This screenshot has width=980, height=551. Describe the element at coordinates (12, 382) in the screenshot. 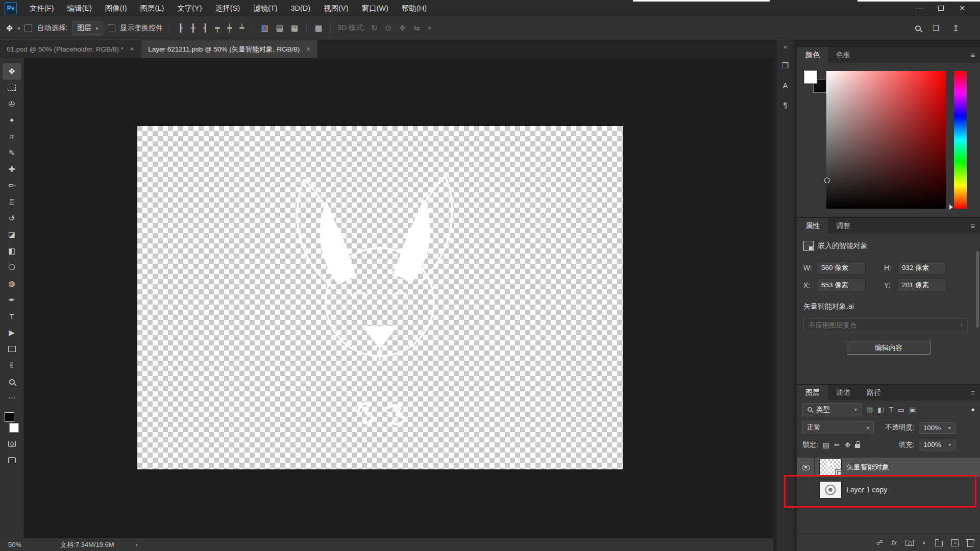

I see `zoom-tool` at that location.